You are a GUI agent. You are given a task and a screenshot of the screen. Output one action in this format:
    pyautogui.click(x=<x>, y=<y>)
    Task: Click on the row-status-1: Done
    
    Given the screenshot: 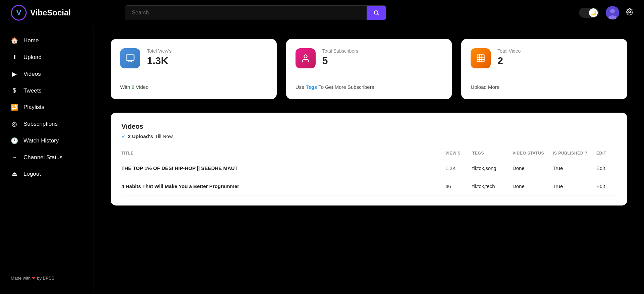 What is the action you would take?
    pyautogui.click(x=533, y=186)
    